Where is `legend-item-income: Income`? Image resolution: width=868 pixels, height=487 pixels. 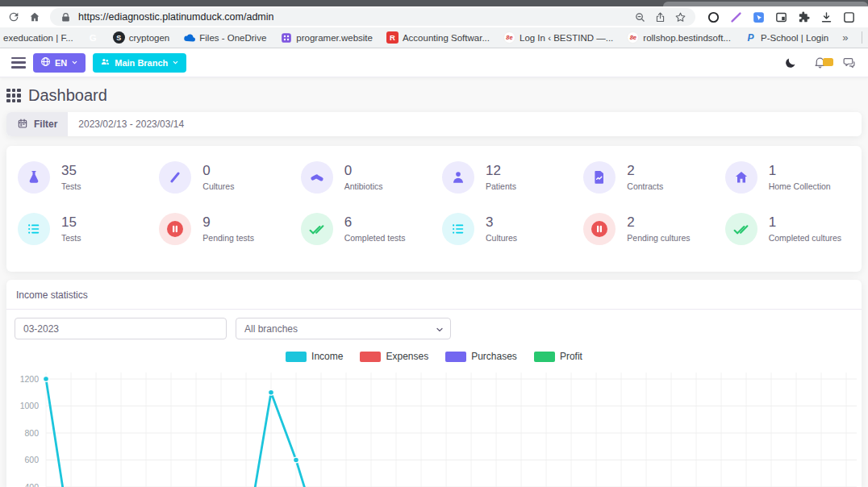
legend-item-income: Income is located at coordinates (315, 356).